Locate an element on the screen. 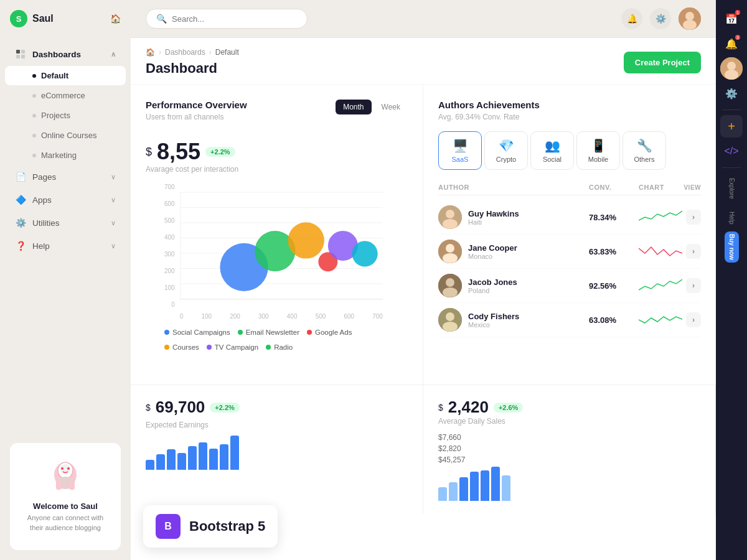 Image resolution: width=747 pixels, height=560 pixels. sidebar-item-default: Default is located at coordinates (65, 76).